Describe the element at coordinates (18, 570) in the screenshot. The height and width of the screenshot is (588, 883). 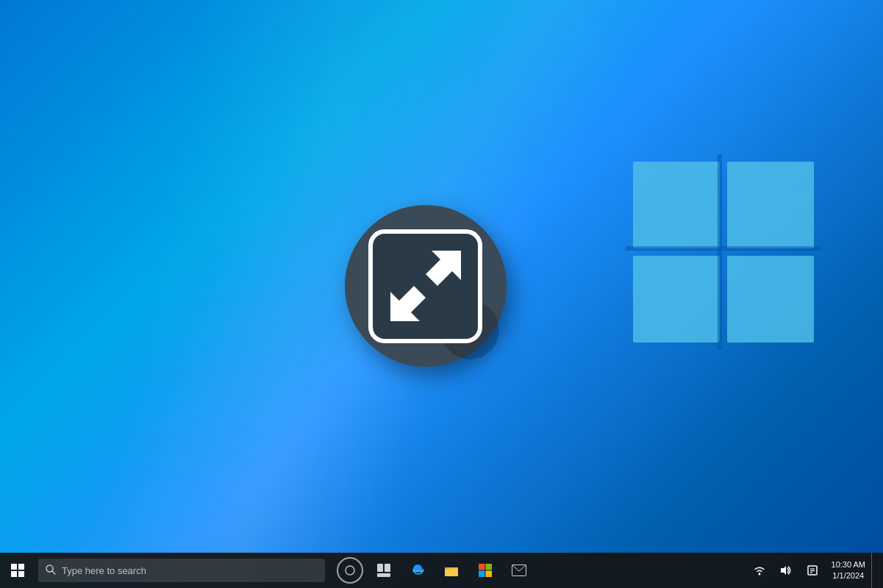
I see `start-button` at that location.